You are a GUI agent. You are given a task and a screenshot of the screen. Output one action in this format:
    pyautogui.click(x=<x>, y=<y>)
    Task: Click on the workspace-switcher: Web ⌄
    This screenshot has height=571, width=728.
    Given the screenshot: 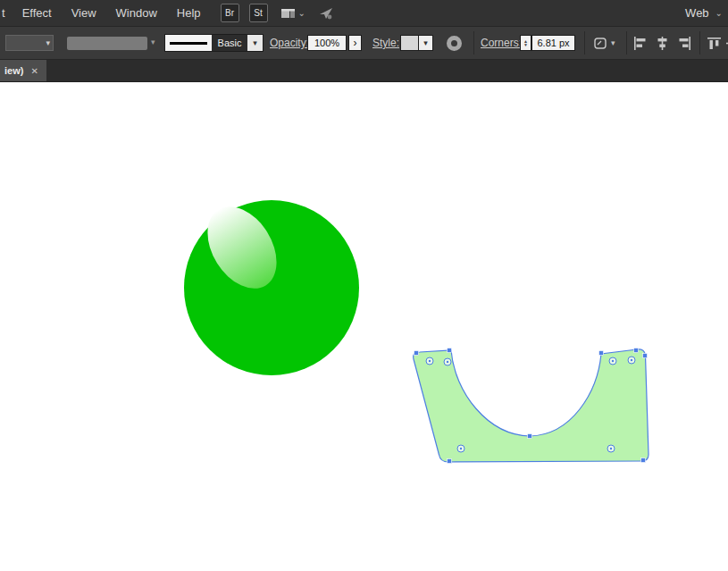 What is the action you would take?
    pyautogui.click(x=704, y=13)
    